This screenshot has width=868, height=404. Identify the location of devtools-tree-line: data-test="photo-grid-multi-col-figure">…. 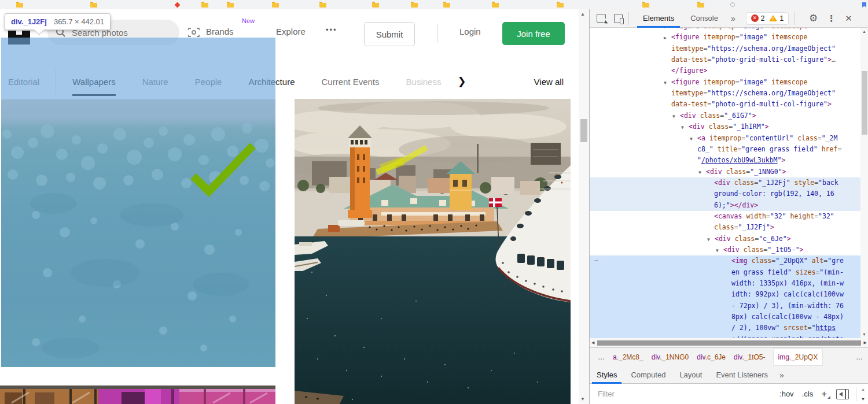
(725, 60).